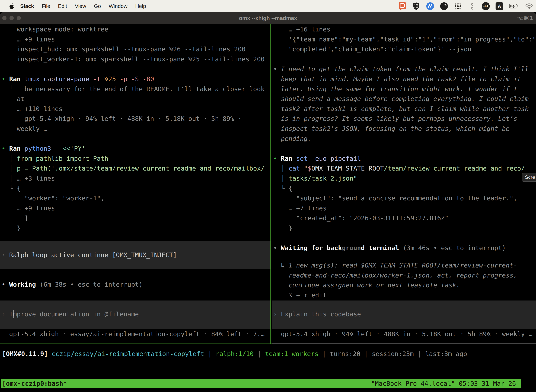 The width and height of the screenshot is (536, 392). I want to click on terminal-line: weekly …, so click(135, 129).